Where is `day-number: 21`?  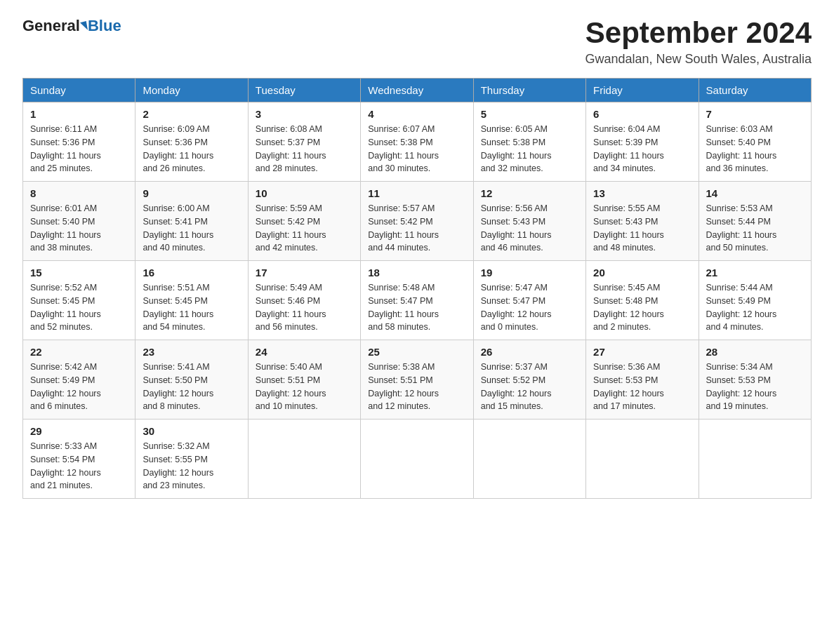
day-number: 21 is located at coordinates (755, 272).